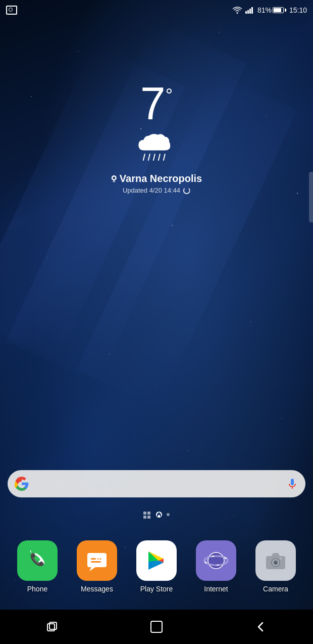  Describe the element at coordinates (250, 10) in the screenshot. I see `signal-icon` at that location.